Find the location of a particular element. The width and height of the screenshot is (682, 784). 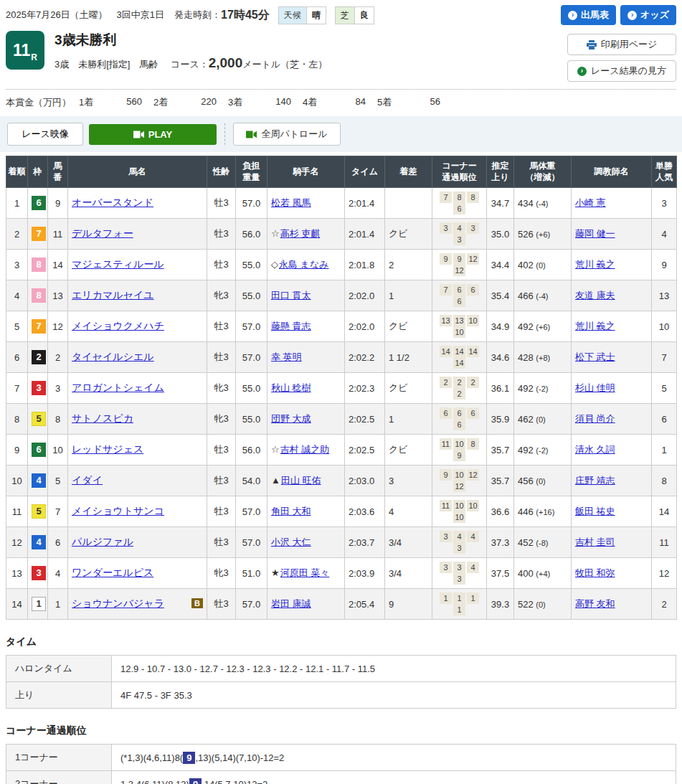

body-weight-cell: 434 (-4) is located at coordinates (543, 204).